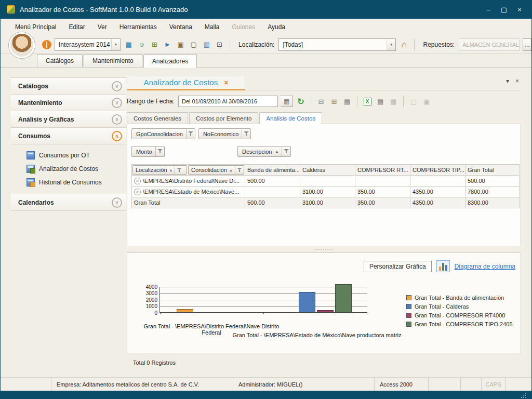 Image resolution: width=532 pixels, height=399 pixels. I want to click on column-header: COMPRESOR TIP..., so click(438, 170).